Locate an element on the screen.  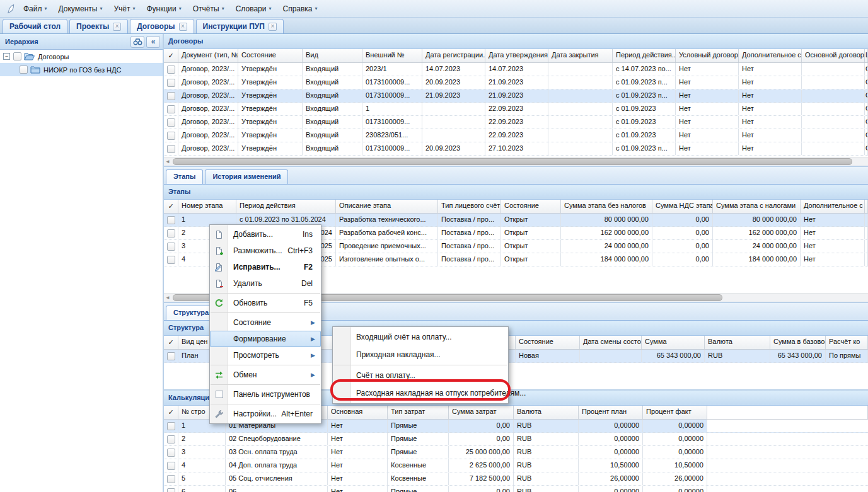
menubar-item: Словари▾ is located at coordinates (253, 9).